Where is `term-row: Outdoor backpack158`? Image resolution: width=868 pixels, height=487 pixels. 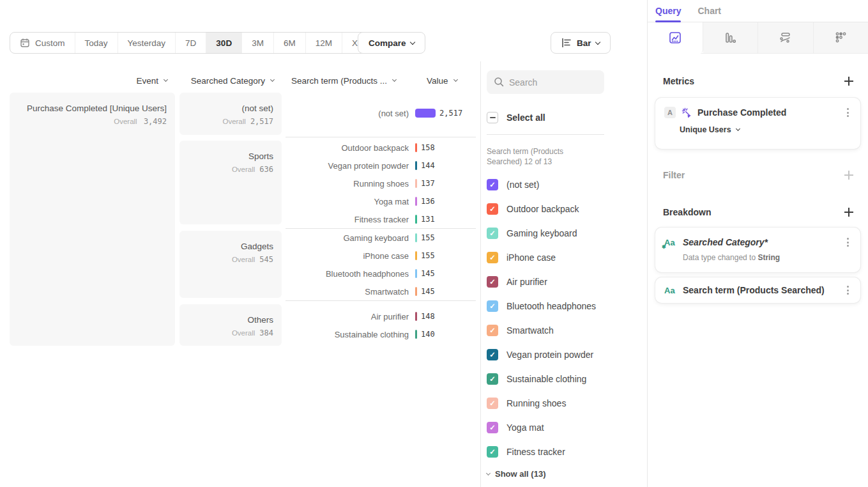
term-row: Outdoor backpack158 is located at coordinates (381, 148).